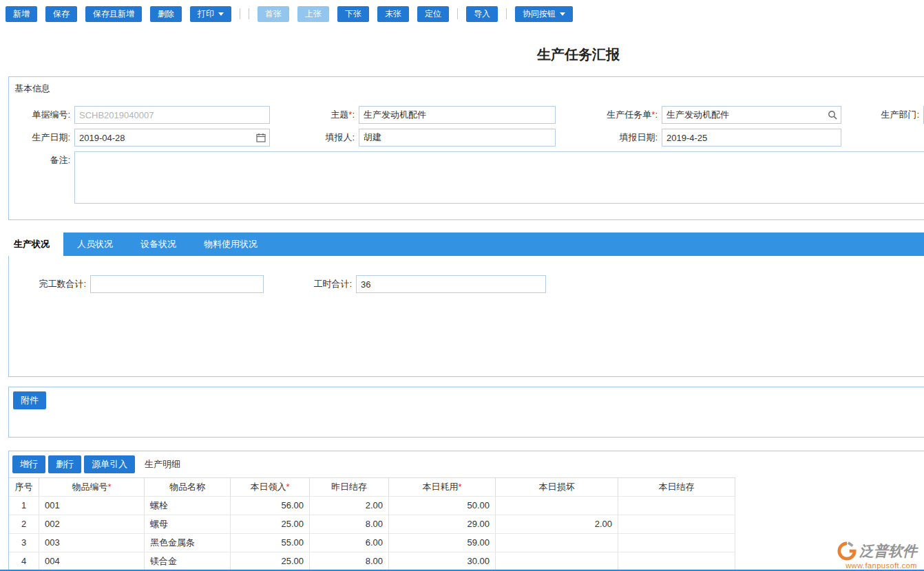 This screenshot has width=924, height=571. Describe the element at coordinates (61, 14) in the screenshot. I see `save-button: 保存` at that location.